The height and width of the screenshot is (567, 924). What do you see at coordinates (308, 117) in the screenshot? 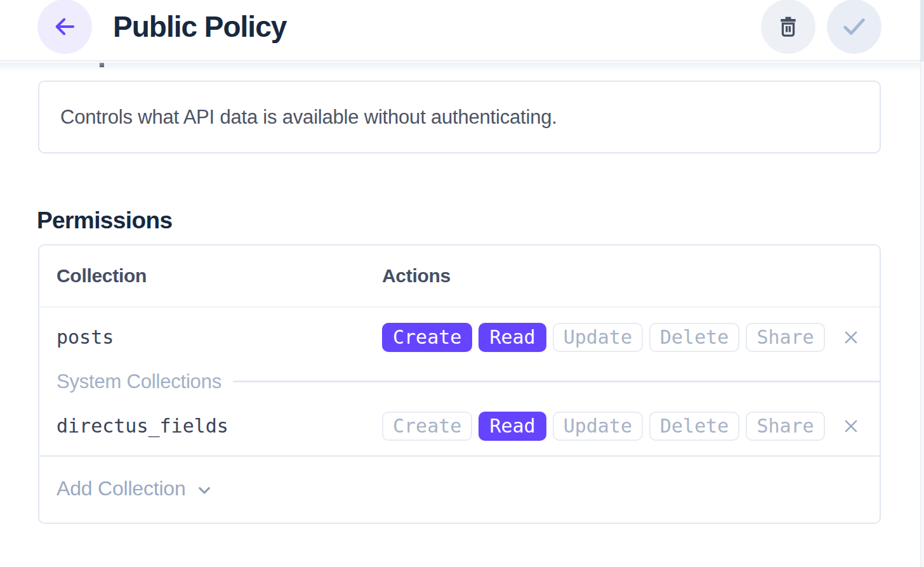
I see `description-value: Controls what API data is available with…` at bounding box center [308, 117].